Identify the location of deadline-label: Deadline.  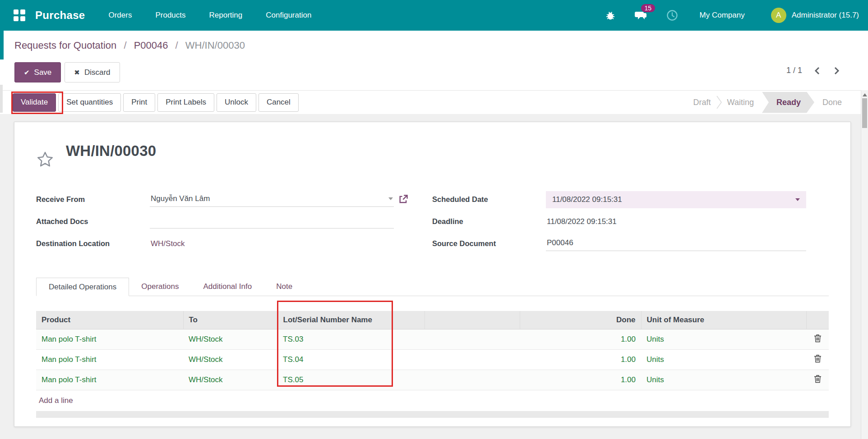
(489, 222).